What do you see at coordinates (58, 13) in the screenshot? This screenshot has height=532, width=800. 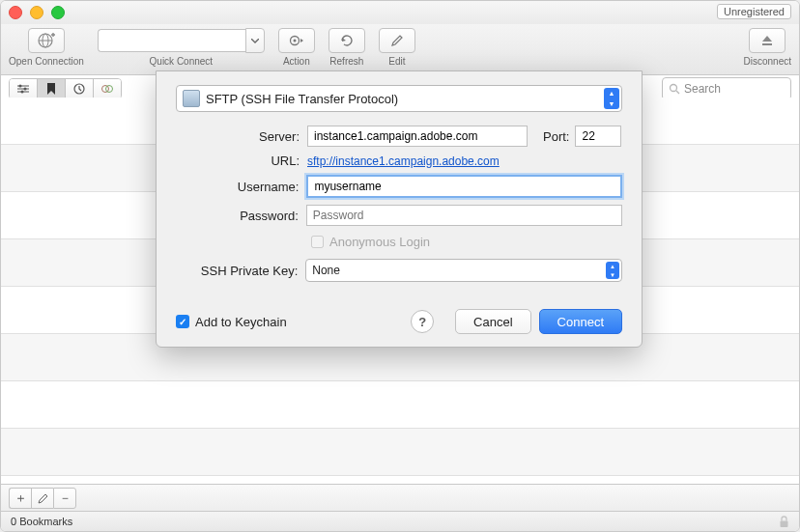 I see `zoom-window-button` at bounding box center [58, 13].